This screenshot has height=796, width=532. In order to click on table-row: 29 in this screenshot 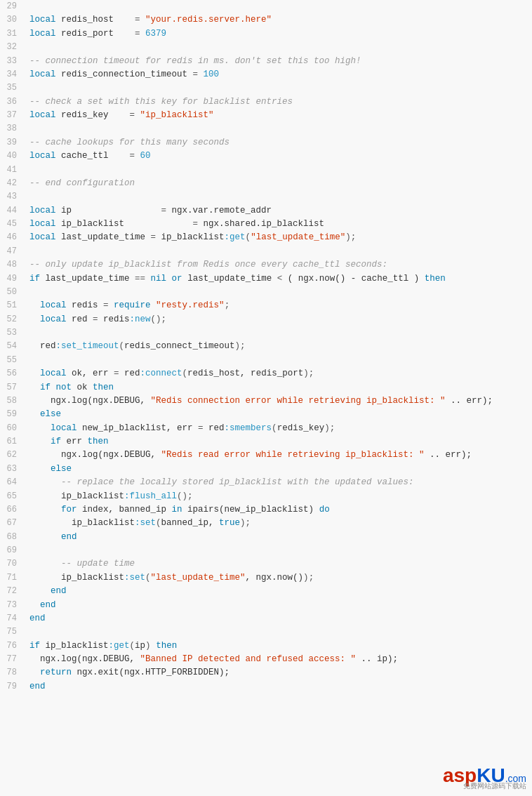, I will do `click(266, 7)`.